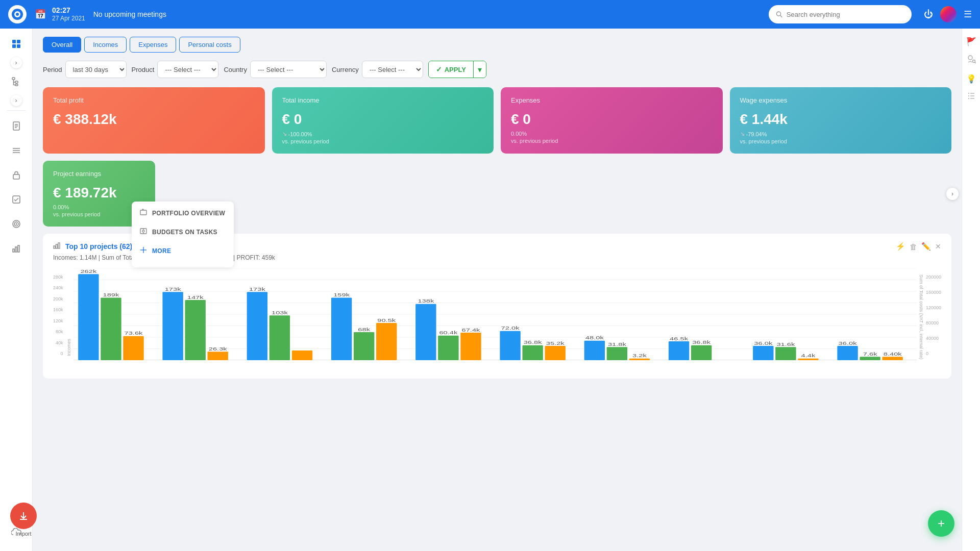  Describe the element at coordinates (176, 69) in the screenshot. I see `product-filter: Product --- Select ---` at that location.